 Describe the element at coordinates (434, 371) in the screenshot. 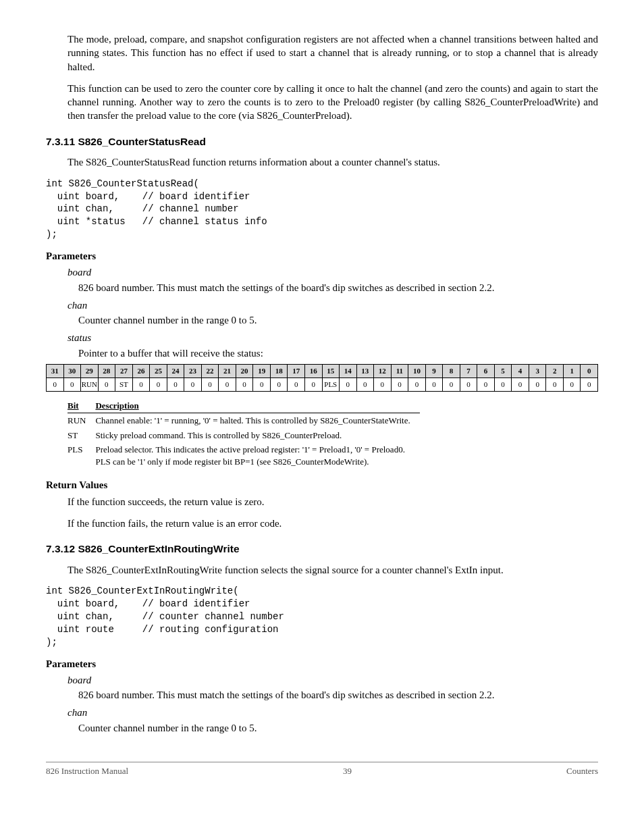

I see `bit-col-9: 9` at that location.